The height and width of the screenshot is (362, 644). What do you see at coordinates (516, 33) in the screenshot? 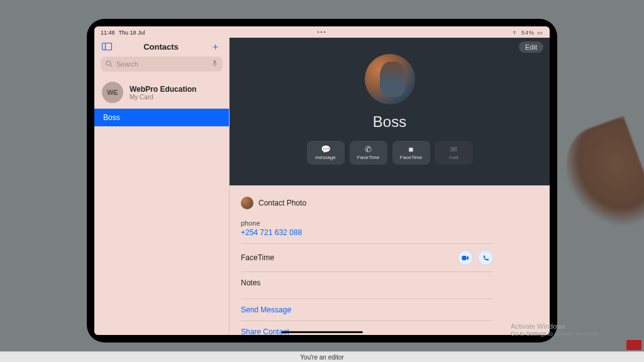
I see `wifi-icon: ᯤ` at bounding box center [516, 33].